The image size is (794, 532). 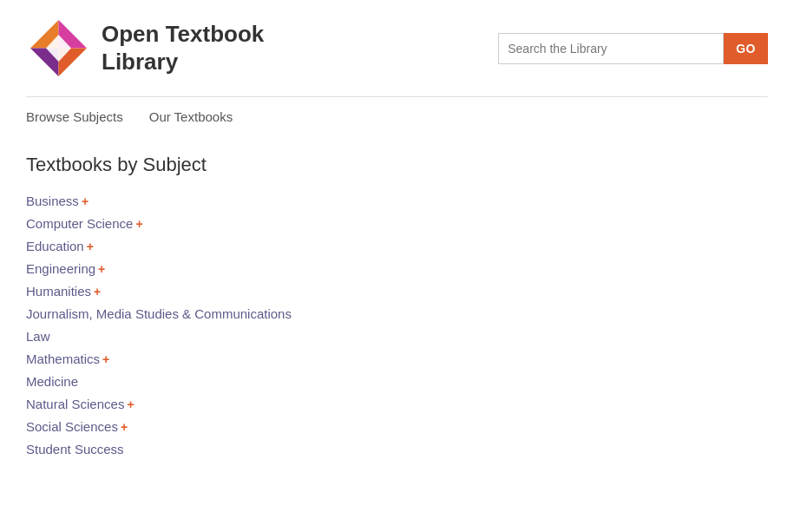 I want to click on subject-link-7: Mathematics, so click(x=62, y=359).